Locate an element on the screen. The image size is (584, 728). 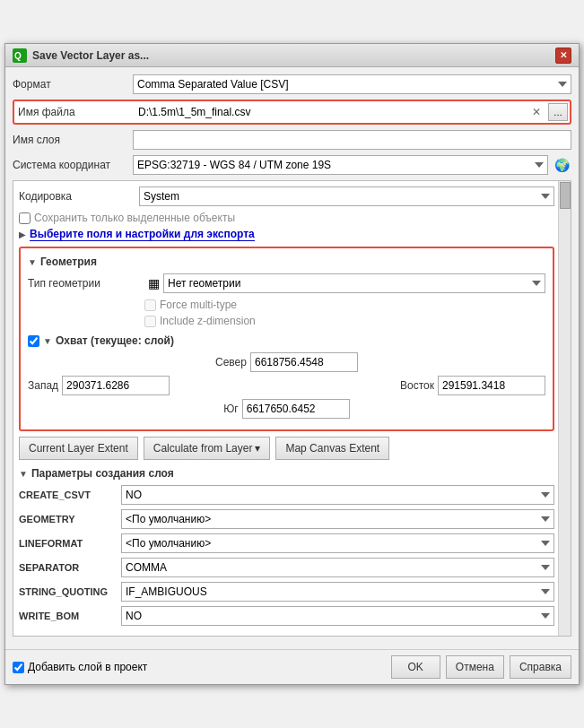
north-group: Север is located at coordinates (287, 362).